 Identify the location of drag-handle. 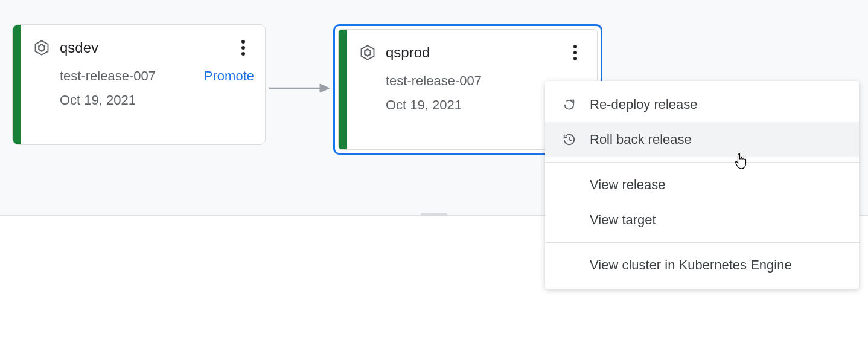
(434, 214).